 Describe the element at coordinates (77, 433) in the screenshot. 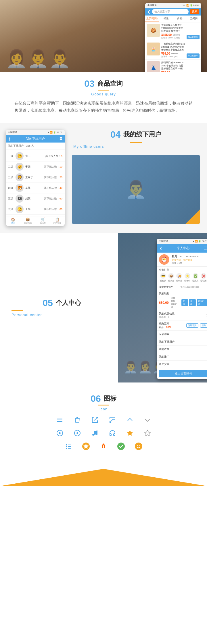

I see `icon-play-left` at that location.